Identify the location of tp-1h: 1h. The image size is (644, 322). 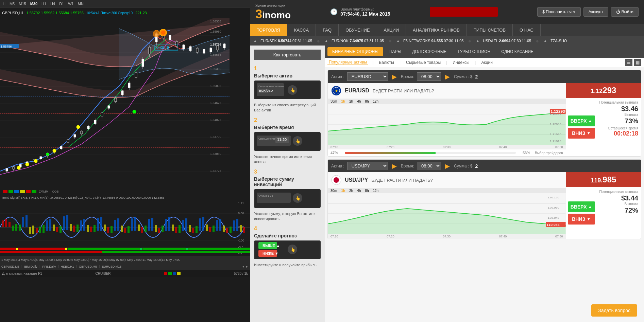
(343, 101).